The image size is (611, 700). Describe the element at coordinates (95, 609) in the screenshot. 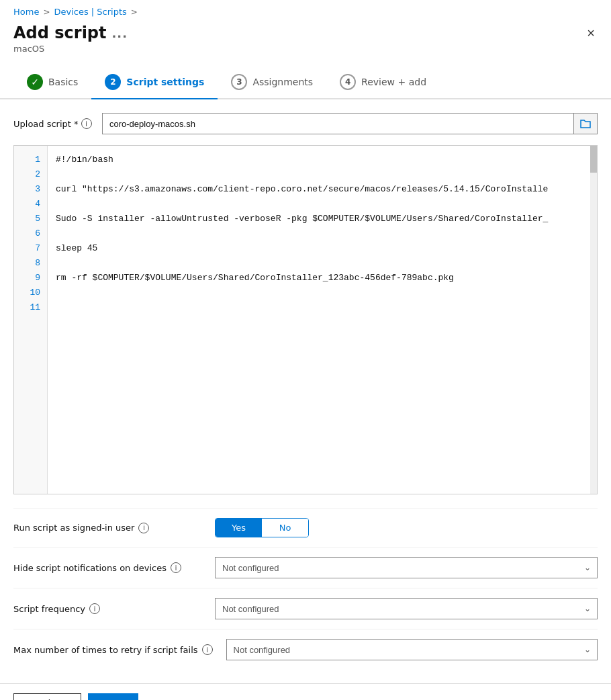

I see `frequency-info-icon: i` at that location.